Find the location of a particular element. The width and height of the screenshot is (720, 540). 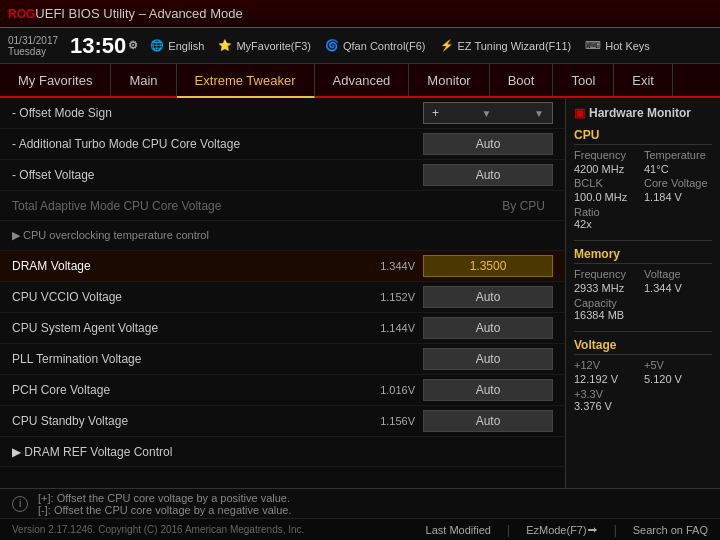

cpu-sysagent-label: CPU System Agent Voltage is located at coordinates (191, 328).